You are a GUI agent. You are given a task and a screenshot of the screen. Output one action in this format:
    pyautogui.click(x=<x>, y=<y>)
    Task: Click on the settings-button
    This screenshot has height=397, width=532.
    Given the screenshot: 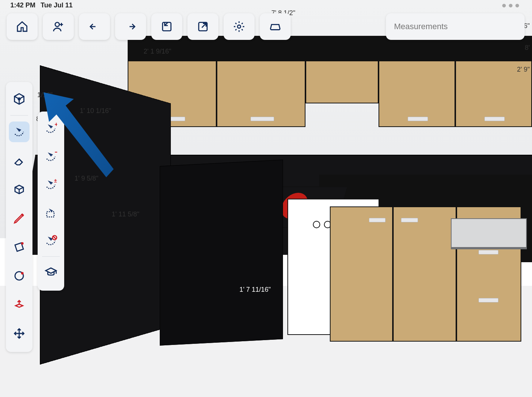 What is the action you would take?
    pyautogui.click(x=239, y=27)
    